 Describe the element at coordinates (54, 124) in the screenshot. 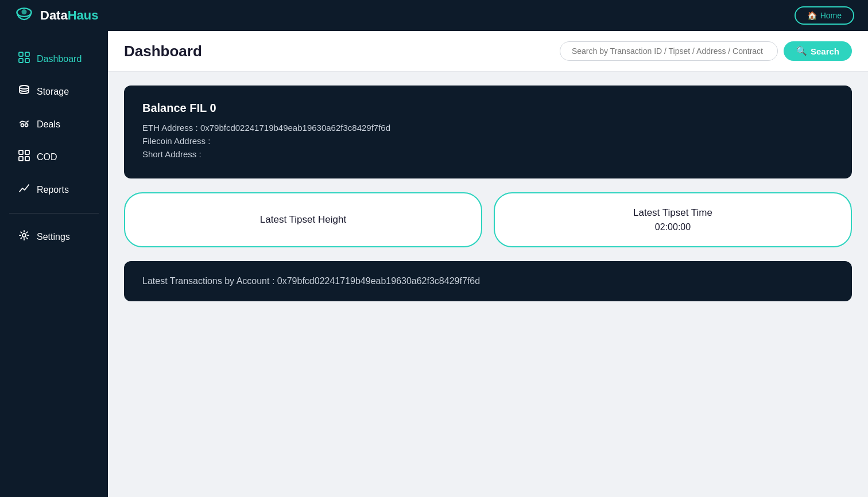

I see `sidebar-item-deals: Deals` at that location.